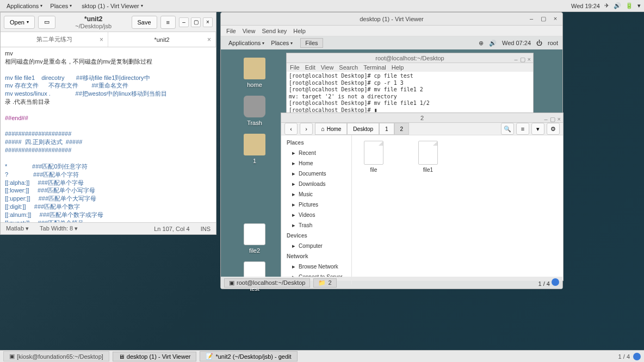  What do you see at coordinates (325, 283) in the screenshot?
I see `task-files: 📁2` at bounding box center [325, 283].